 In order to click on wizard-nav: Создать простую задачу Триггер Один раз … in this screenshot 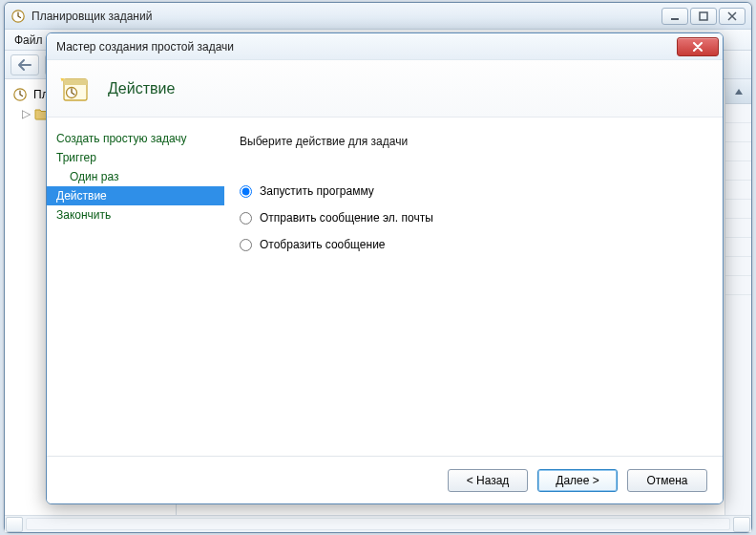, I will do `click(136, 287)`.